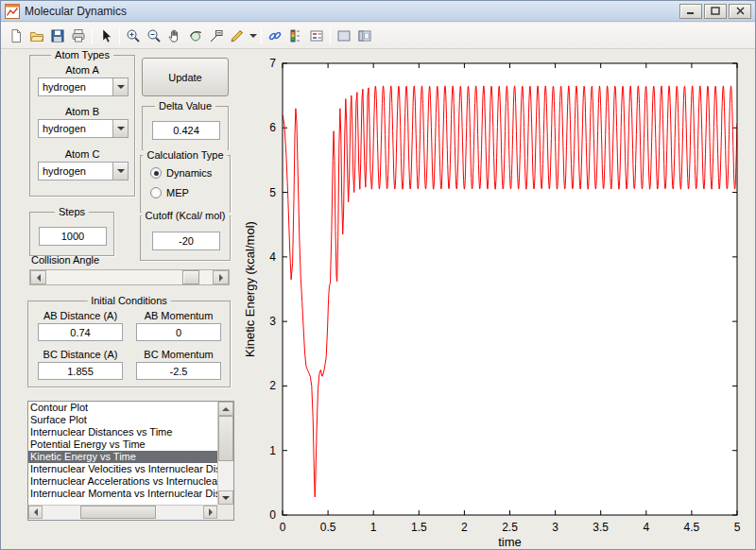  I want to click on listbox-horizontal-scrollbar, so click(123, 512).